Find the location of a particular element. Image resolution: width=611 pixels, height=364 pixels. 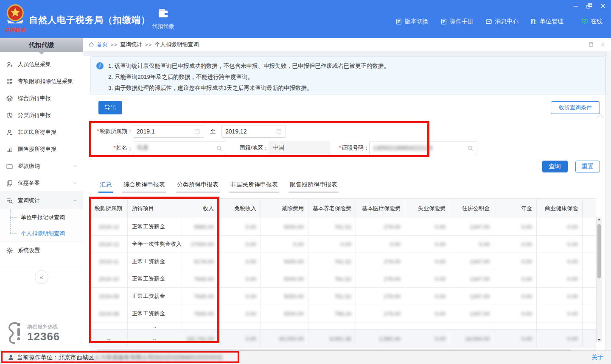

hotline-label: 纳税服务热线 is located at coordinates (43, 327).